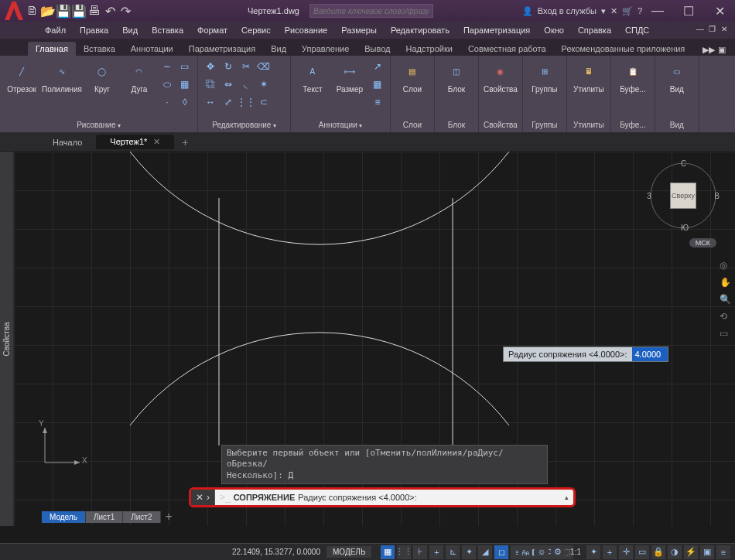 The width and height of the screenshot is (735, 560). Describe the element at coordinates (703, 243) in the screenshot. I see `wcs-badge: МСК` at that location.